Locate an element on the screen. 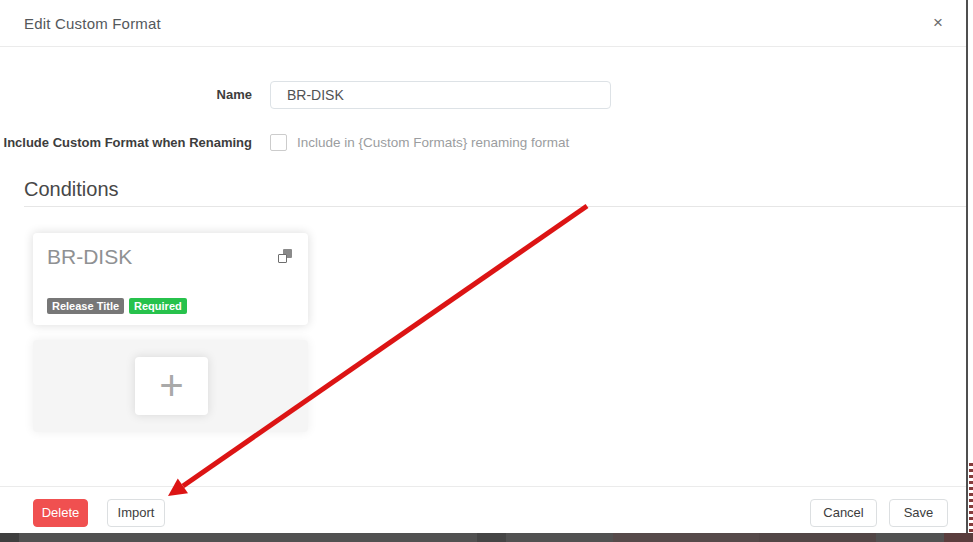 This screenshot has width=973, height=542. include-renaming-help-text: Include in {Custom Formats} renaming for… is located at coordinates (433, 143).